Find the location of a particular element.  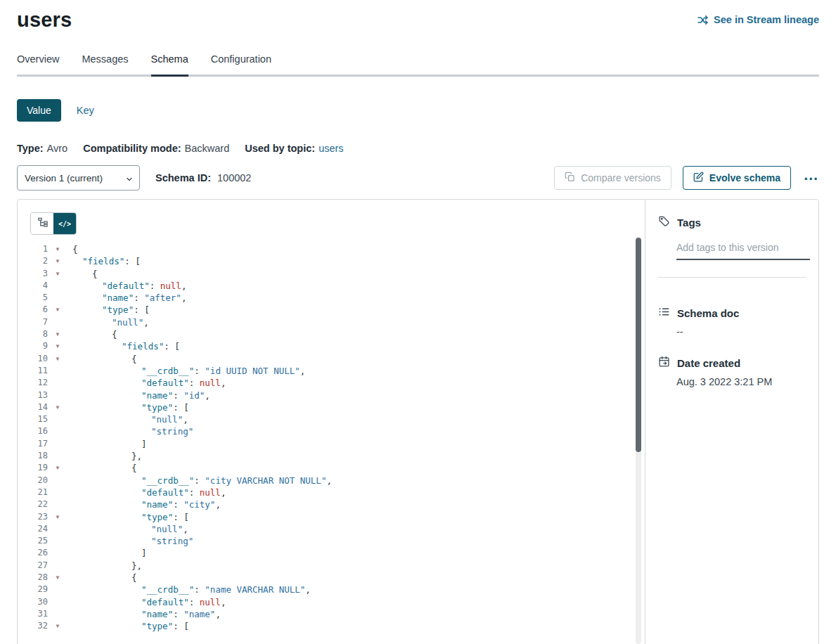

code-text: "string" is located at coordinates (129, 541).